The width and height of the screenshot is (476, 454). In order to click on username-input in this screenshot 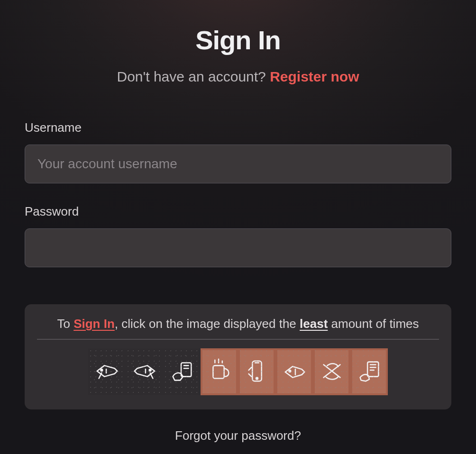, I will do `click(238, 164)`.